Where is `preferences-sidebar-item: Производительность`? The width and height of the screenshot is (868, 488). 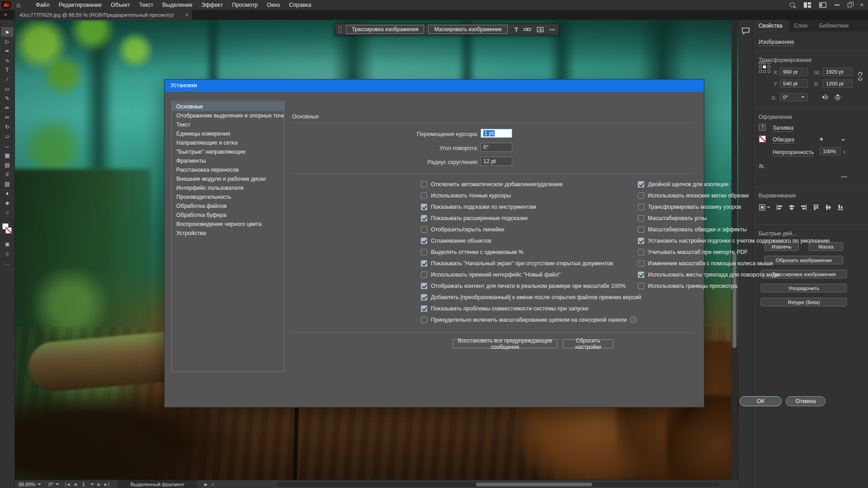
preferences-sidebar-item: Производительность is located at coordinates (228, 197).